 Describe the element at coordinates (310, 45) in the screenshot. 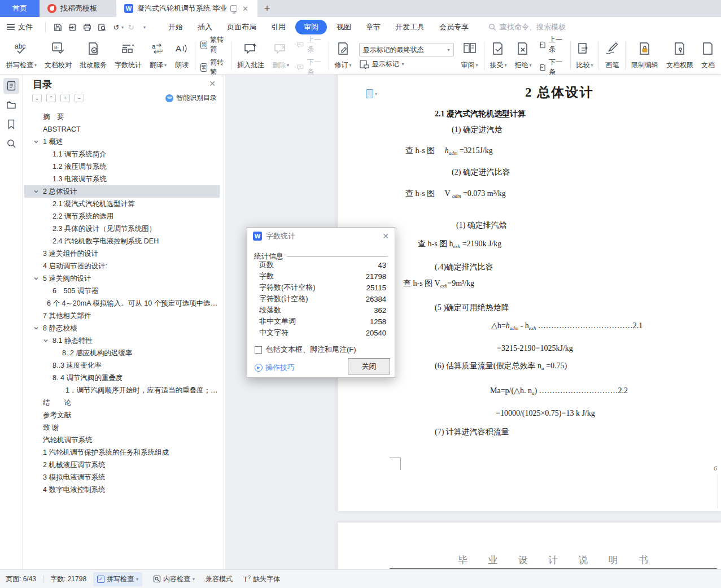

I see `prev-comment-button: 上一条` at that location.